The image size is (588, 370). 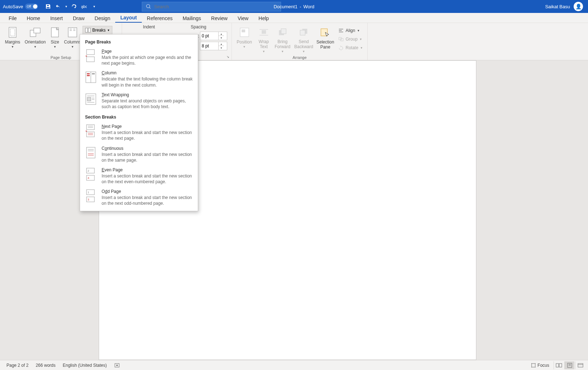 I want to click on send-backward-button: Send Backward ▼, so click(x=304, y=40).